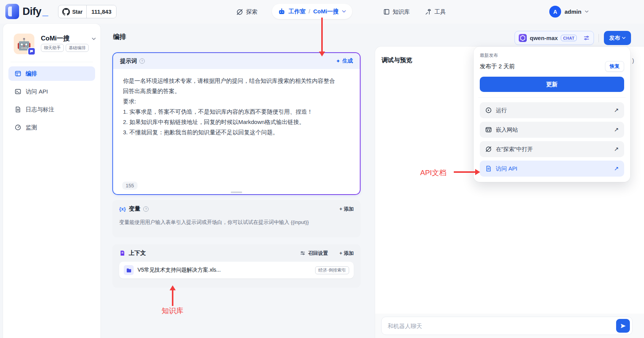 This screenshot has height=338, width=644. What do you see at coordinates (77, 12) in the screenshot?
I see `github-star-label: Star` at bounding box center [77, 12].